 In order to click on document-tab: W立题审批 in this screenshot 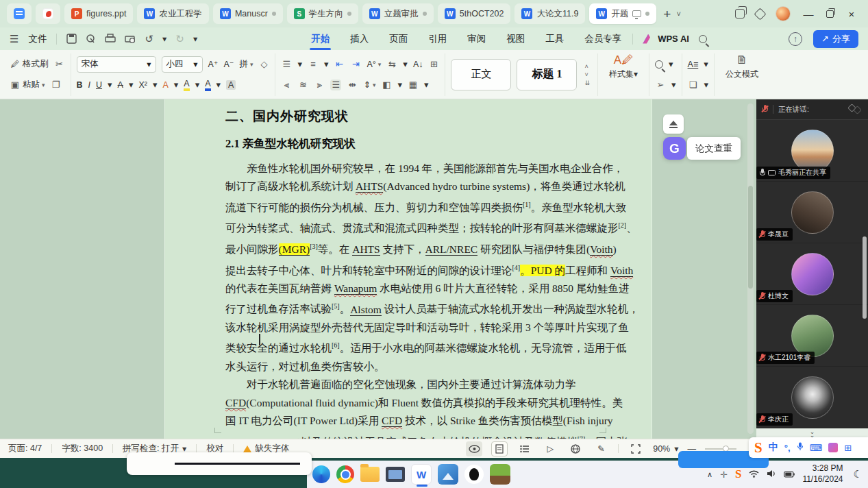, I will do `click(398, 14)`.